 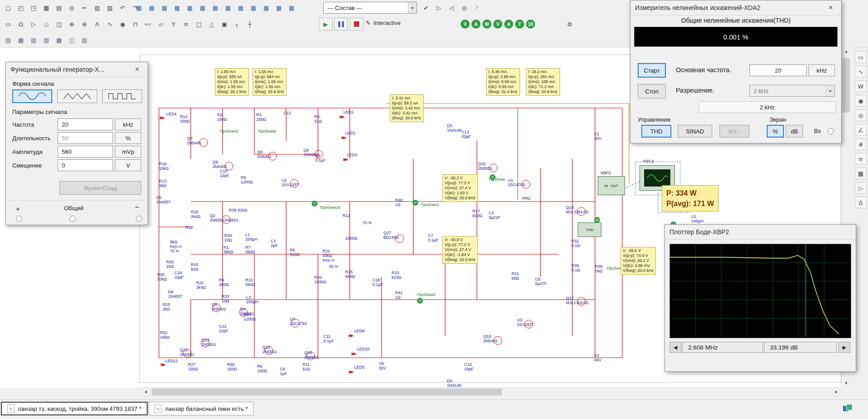 What do you see at coordinates (266, 8) in the screenshot?
I see `hierarchy-view-icon: ▦` at bounding box center [266, 8].